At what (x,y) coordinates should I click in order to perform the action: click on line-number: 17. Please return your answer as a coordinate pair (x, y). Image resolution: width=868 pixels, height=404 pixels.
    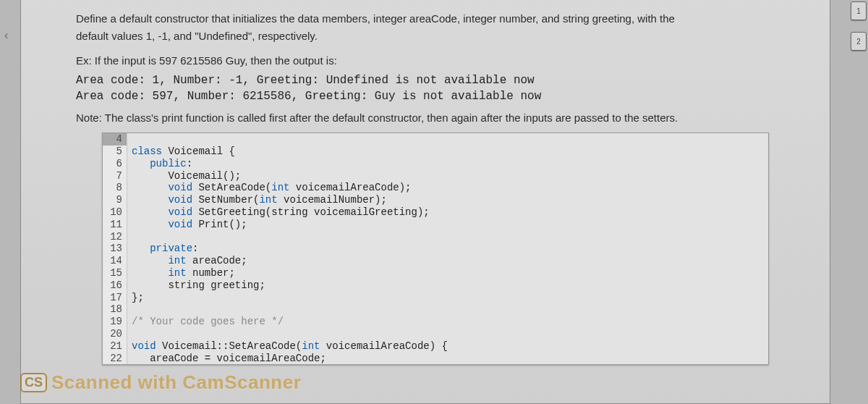
    Looking at the image, I should click on (115, 298).